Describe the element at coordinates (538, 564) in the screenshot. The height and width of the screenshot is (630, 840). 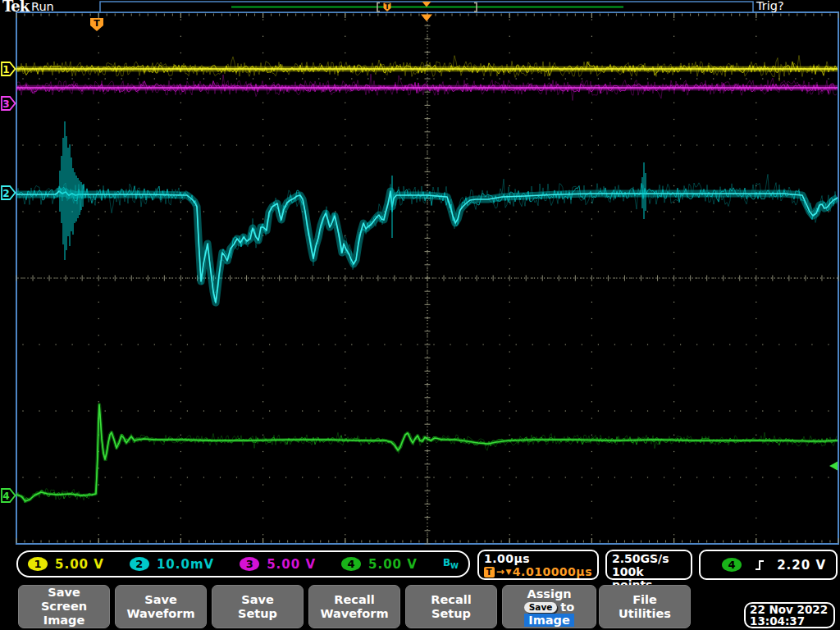
I see `horizontal-readout: 1.00µs T → ▼ 4.010000µs` at that location.